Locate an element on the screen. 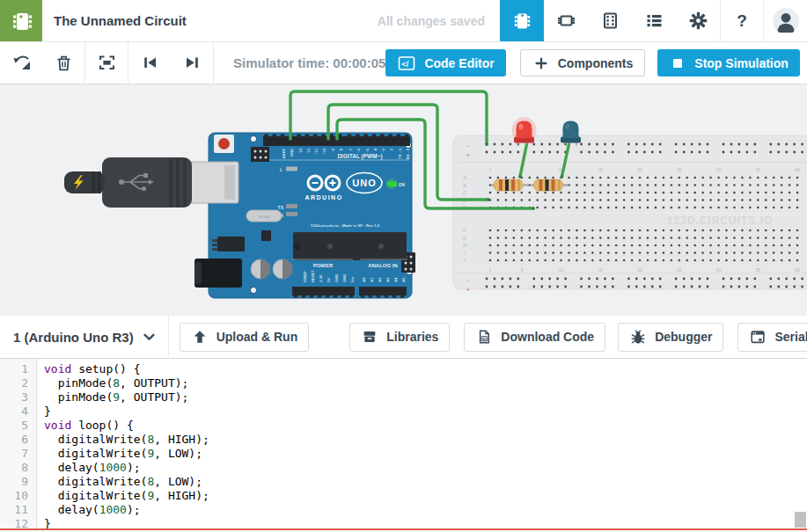 This screenshot has width=807, height=532. download-code-label: Download Code is located at coordinates (547, 337).